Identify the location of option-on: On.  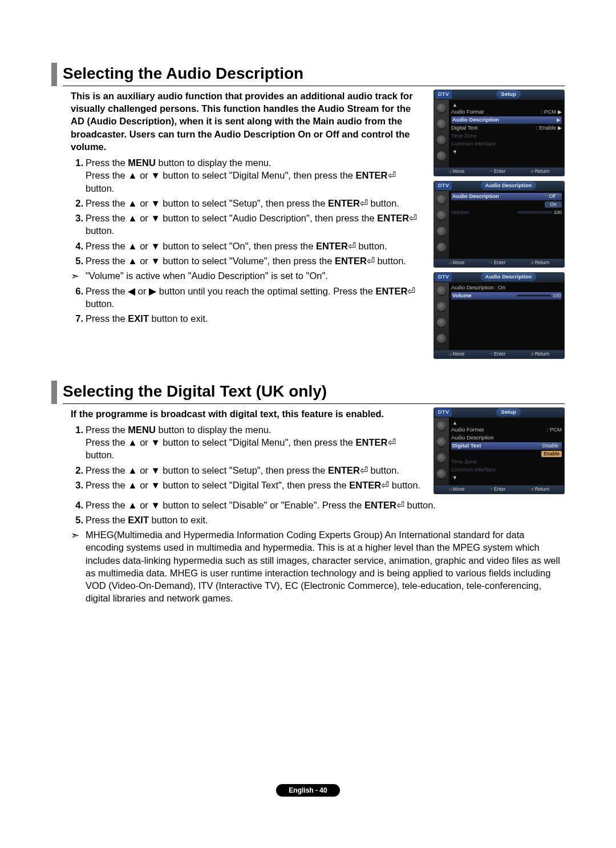
(553, 204).